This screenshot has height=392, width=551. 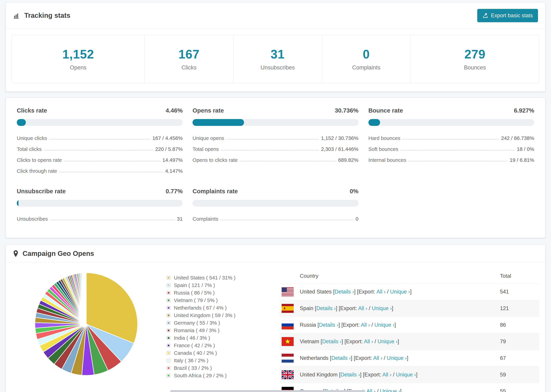 What do you see at coordinates (197, 323) in the screenshot?
I see `legend-label: Germany ( 55 / 3% )` at bounding box center [197, 323].